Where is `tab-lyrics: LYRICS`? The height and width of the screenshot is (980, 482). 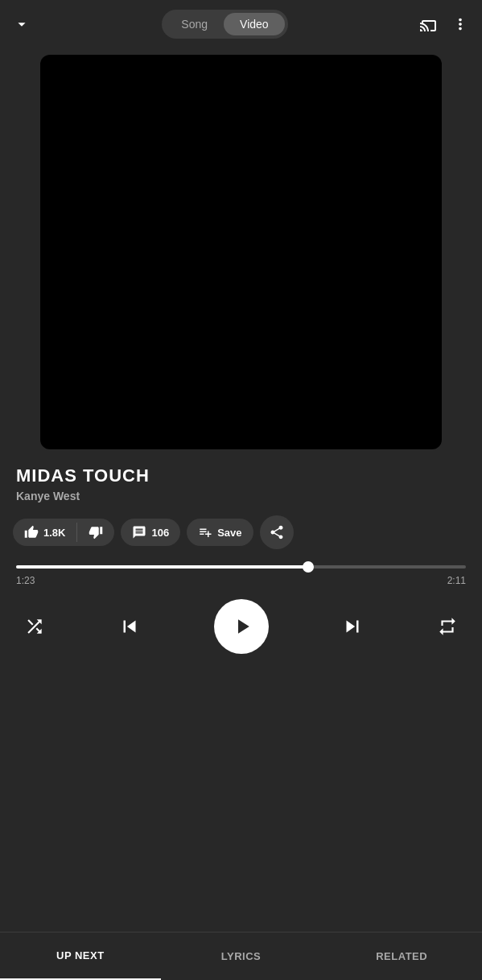
tab-lyrics: LYRICS is located at coordinates (241, 957).